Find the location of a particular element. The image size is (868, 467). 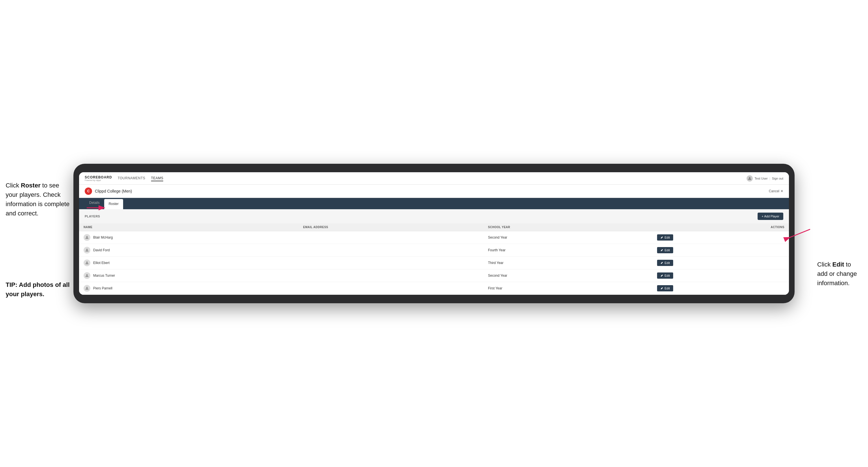

roster-bold: Roster is located at coordinates (31, 185).